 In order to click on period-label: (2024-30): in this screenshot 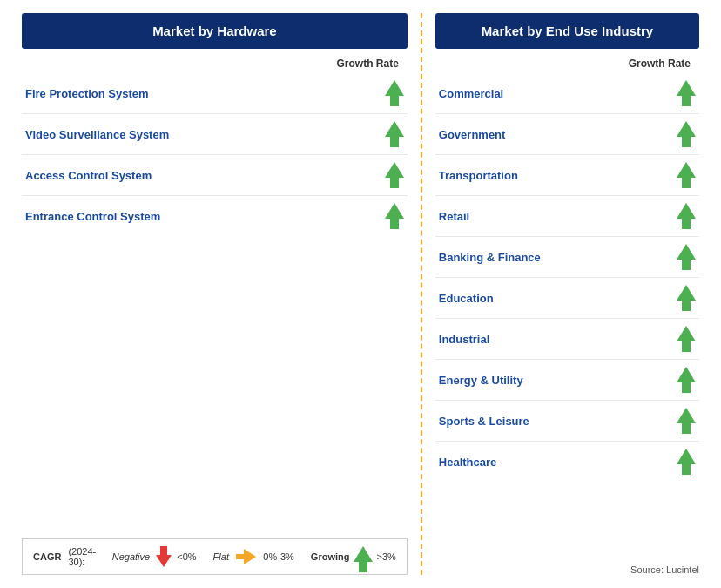, I will do `click(86, 557)`.